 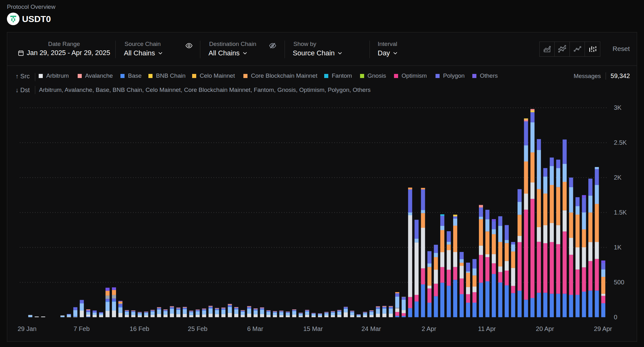 I want to click on svg-text: 0, so click(x=616, y=317).